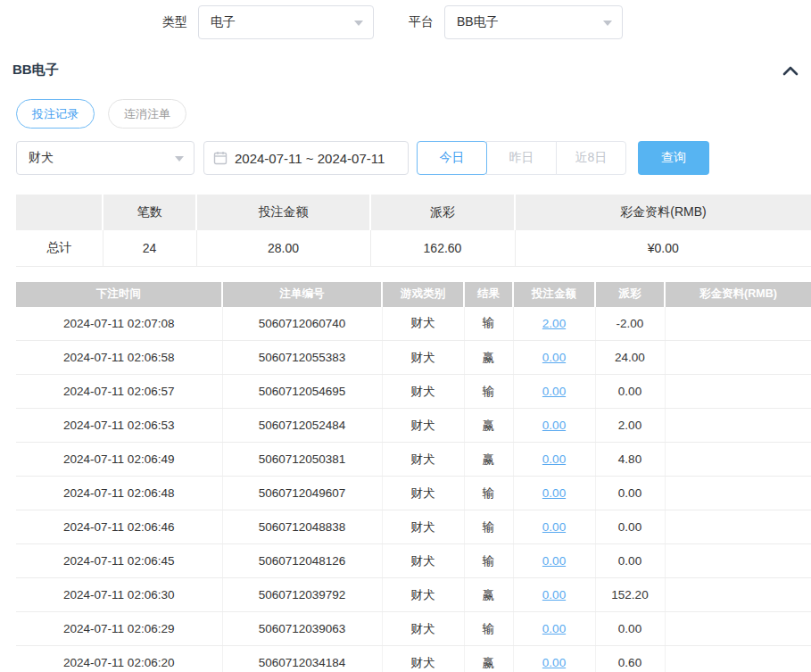  Describe the element at coordinates (302, 494) in the screenshot. I see `cell-order-no: 5060712049607` at that location.